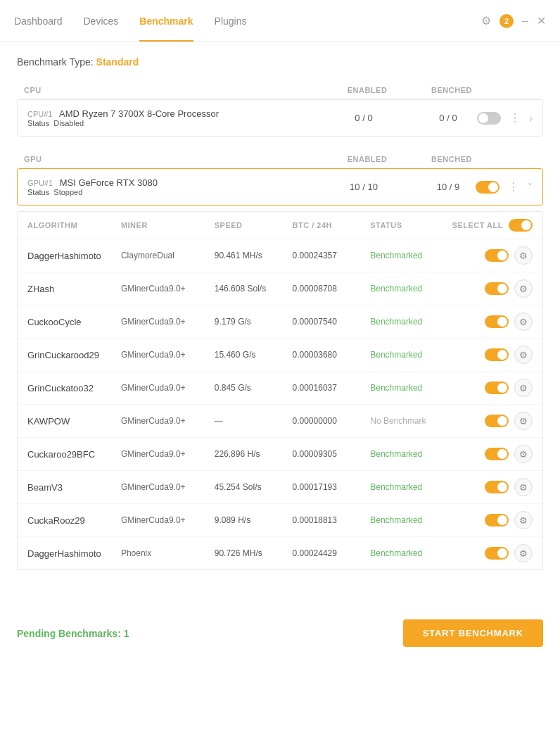 Image resolution: width=560 pixels, height=744 pixels. I want to click on algo-btc: 0.00009305, so click(332, 454).